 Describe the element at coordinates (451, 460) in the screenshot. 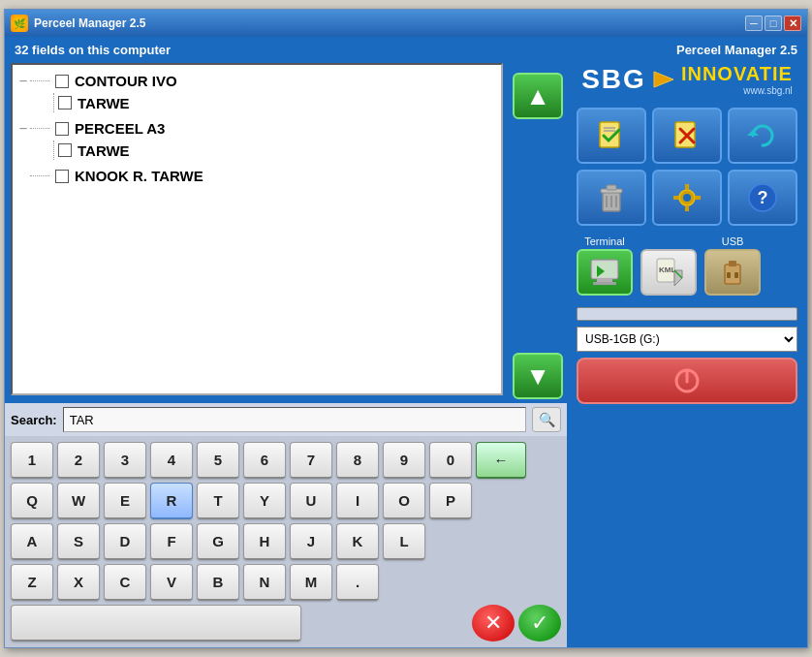

I see `key-0: 0` at that location.